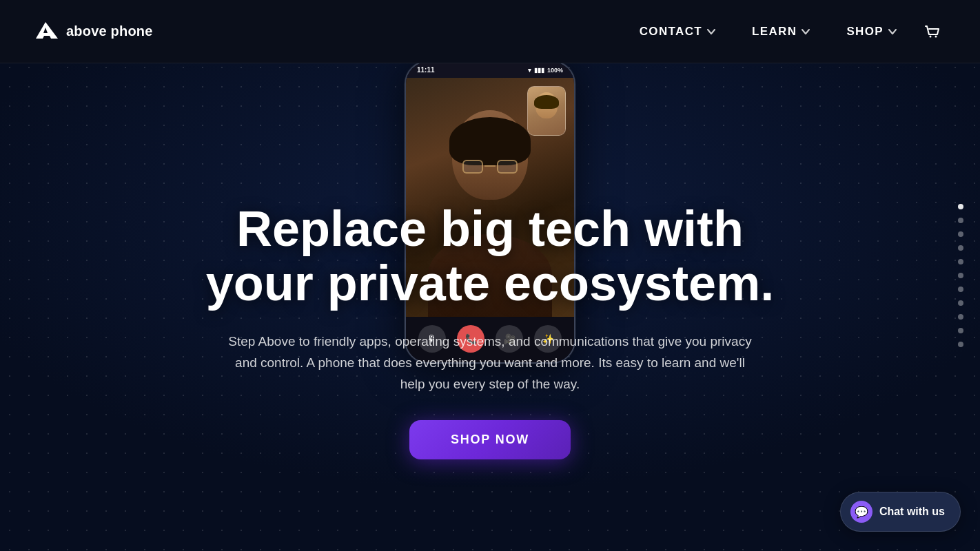  I want to click on phone-time: 11:11, so click(426, 70).